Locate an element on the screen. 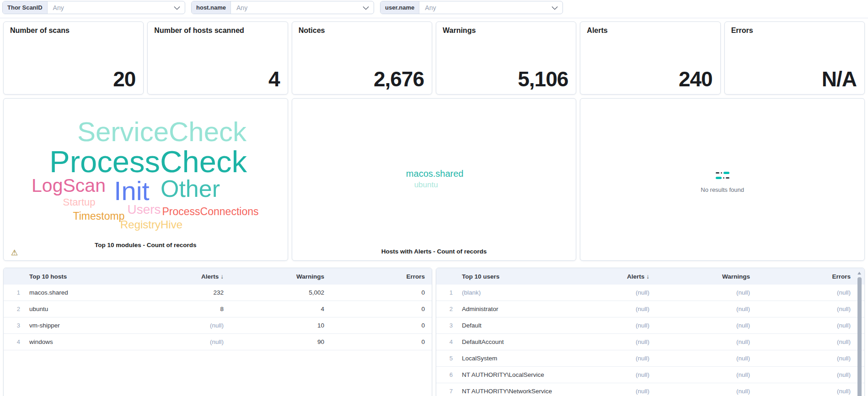 Image resolution: width=868 pixels, height=396 pixels. metric-warnings: Warnings 5,106 is located at coordinates (506, 58).